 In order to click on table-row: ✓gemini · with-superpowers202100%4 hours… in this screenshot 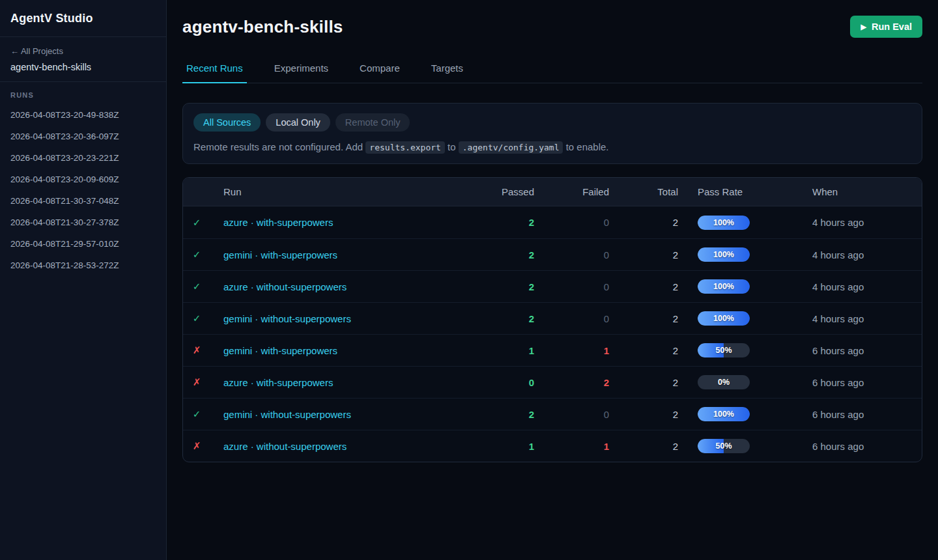, I will do `click(552, 254)`.